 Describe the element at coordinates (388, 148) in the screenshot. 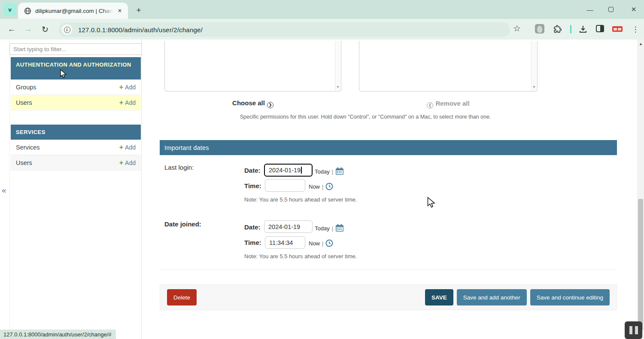

I see `important-dates-header: Important dates` at that location.